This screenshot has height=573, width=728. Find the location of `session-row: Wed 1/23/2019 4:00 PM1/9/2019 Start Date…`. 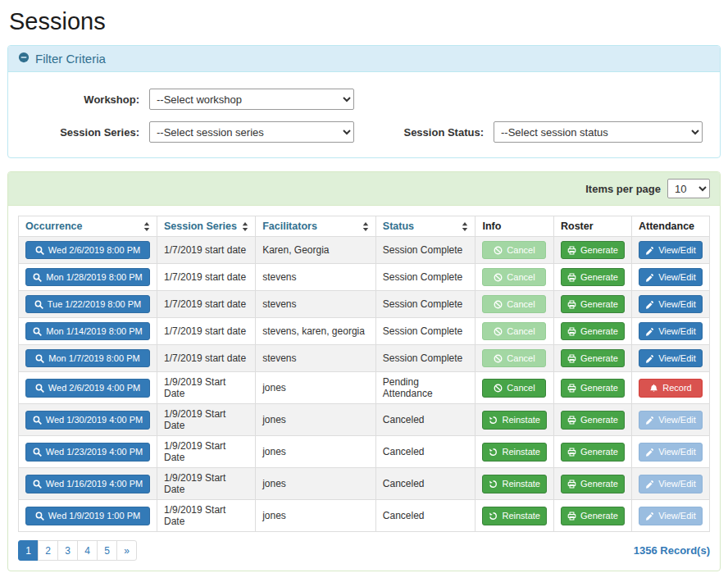

session-row: Wed 1/23/2019 4:00 PM1/9/2019 Start Date… is located at coordinates (364, 452).